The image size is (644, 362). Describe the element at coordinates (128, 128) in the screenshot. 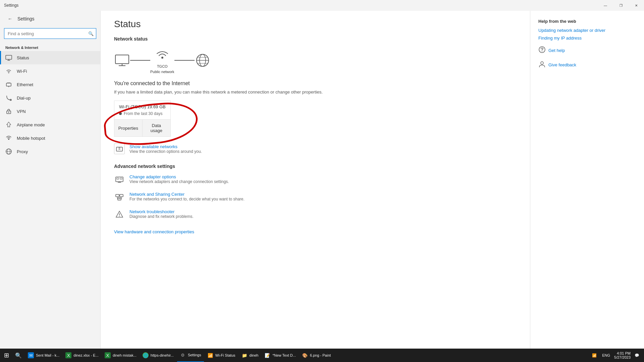

I see `properties-button: Properties` at that location.